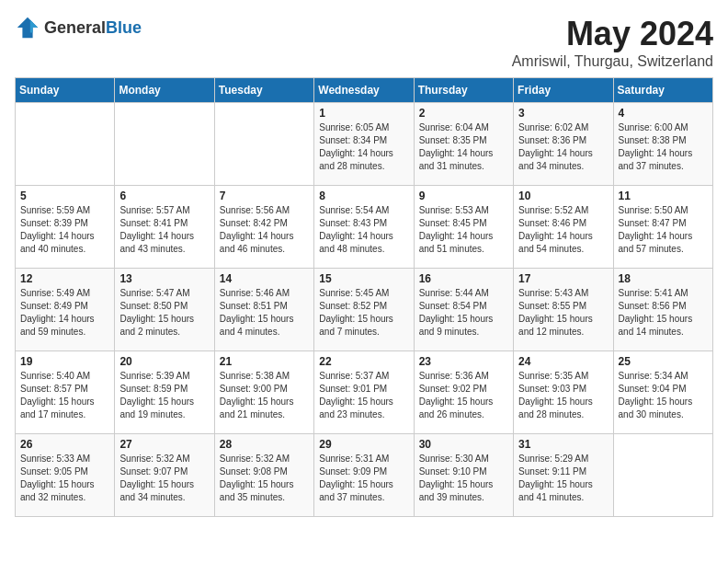 The width and height of the screenshot is (728, 563). Describe the element at coordinates (364, 42) in the screenshot. I see `page-header: GeneralBlue May 2024 Amriswil, Thurgau, …` at that location.